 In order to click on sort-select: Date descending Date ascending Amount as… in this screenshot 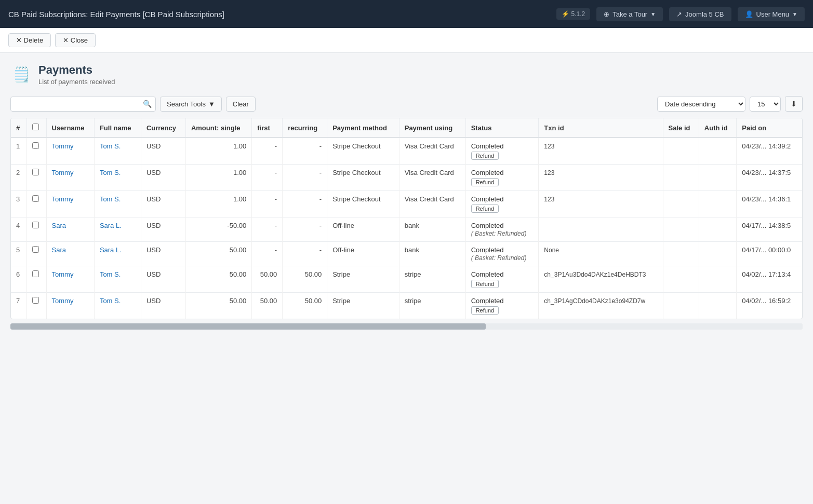, I will do `click(701, 104)`.